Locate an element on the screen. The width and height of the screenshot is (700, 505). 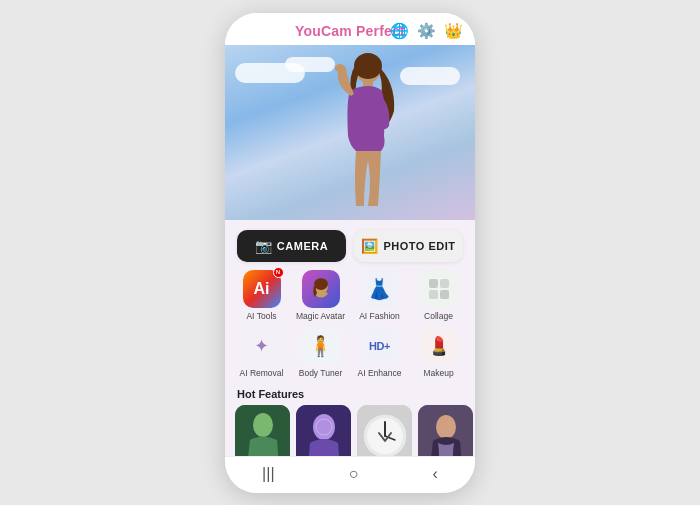
ai-fashion-icon: 👗 is located at coordinates (380, 289).